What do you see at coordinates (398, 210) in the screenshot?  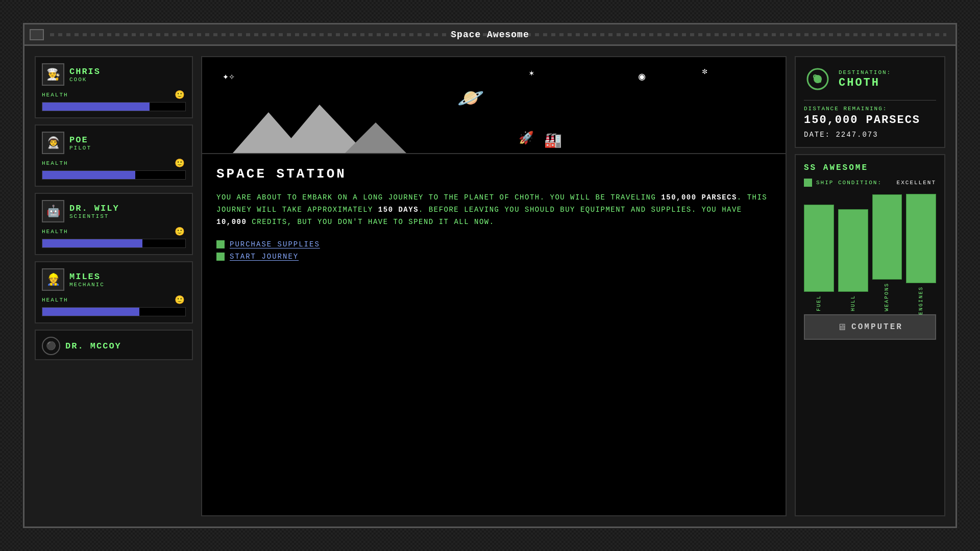 I see `days-highlight: 150 DAYS` at bounding box center [398, 210].